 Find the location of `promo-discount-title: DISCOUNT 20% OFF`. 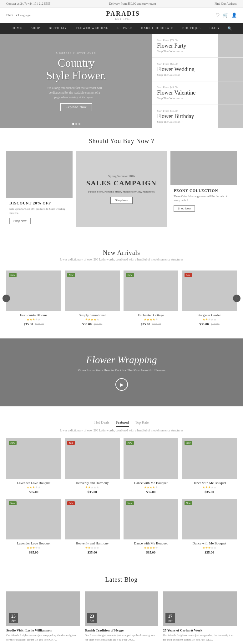

promo-discount-title: DISCOUNT 20% OFF is located at coordinates (39, 204).